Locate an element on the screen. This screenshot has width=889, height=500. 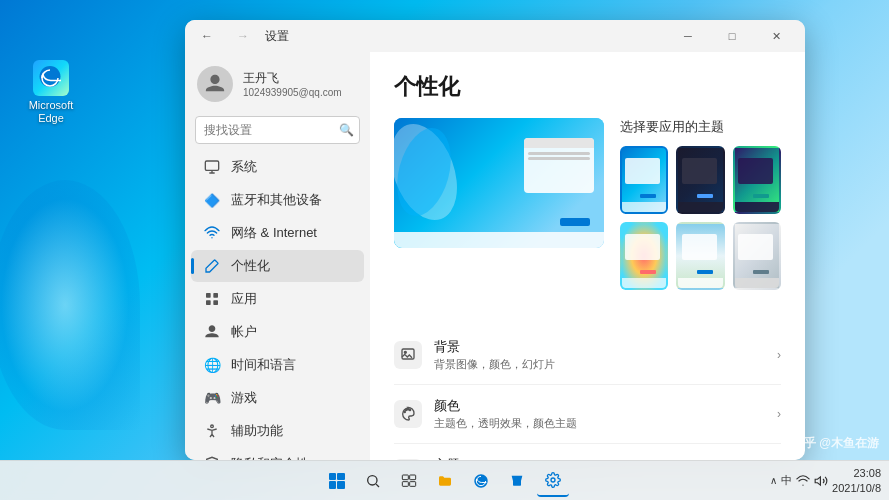
taskbar-taskview-button is located at coordinates (409, 481).